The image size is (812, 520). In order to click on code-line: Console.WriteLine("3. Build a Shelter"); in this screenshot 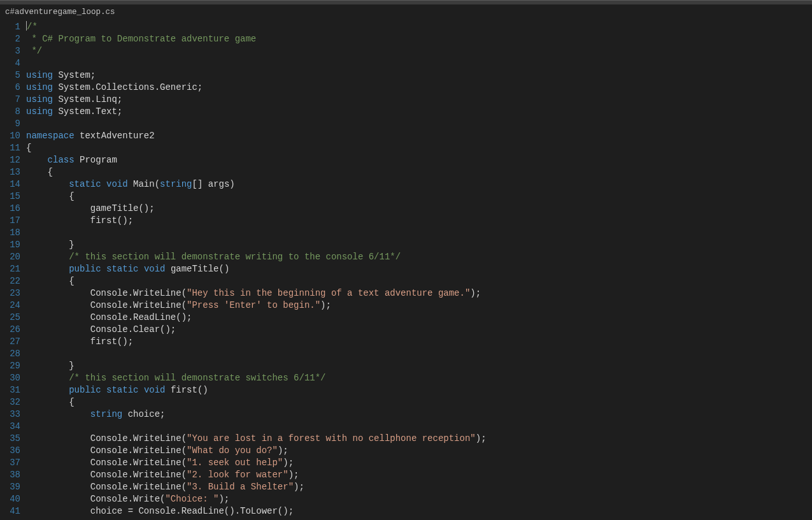, I will do `click(419, 487)`.